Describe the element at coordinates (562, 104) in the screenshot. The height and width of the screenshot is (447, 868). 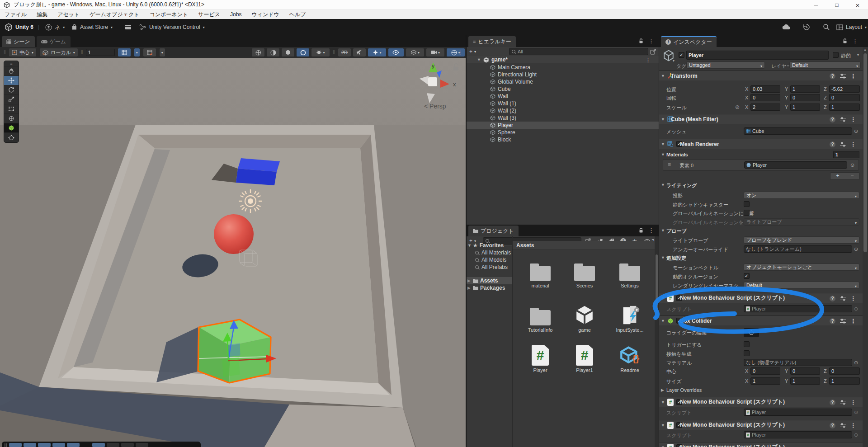
I see `hierarchy-item: Wall (1)` at that location.